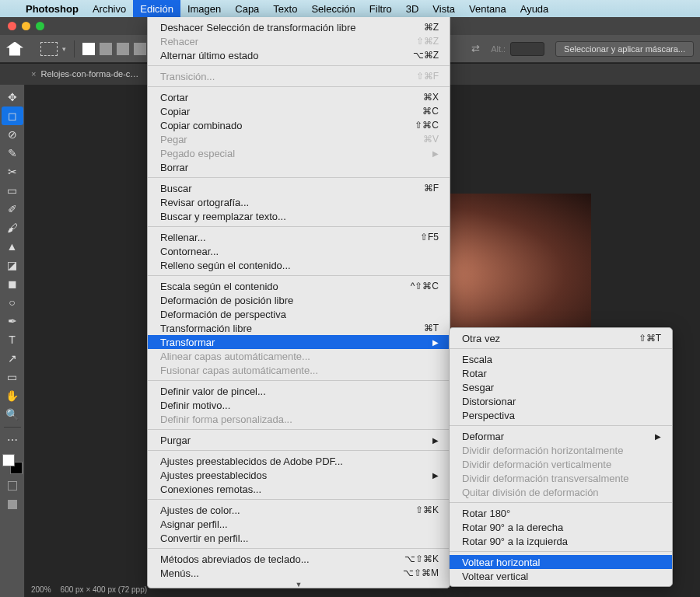 This screenshot has width=700, height=597. I want to click on menu-item-label: Rotar 180°, so click(486, 513).